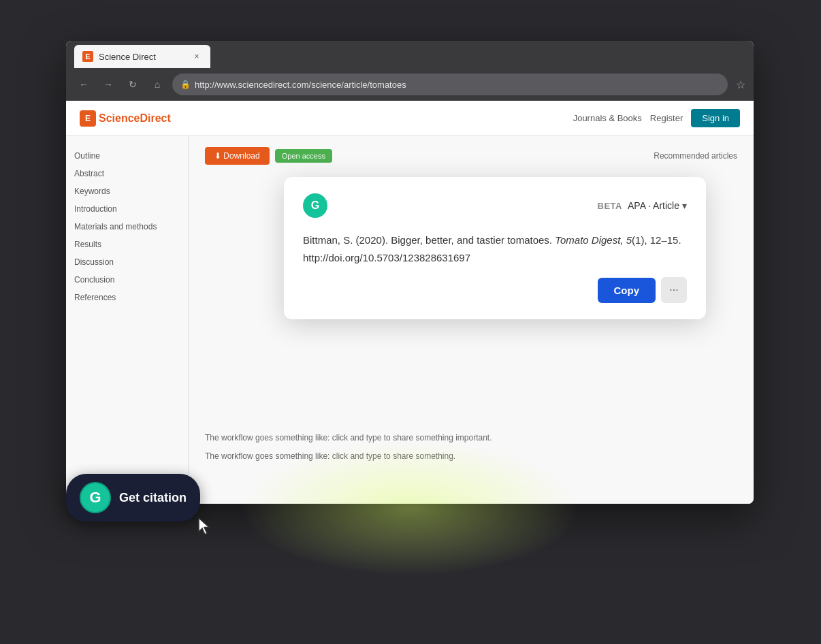 This screenshot has height=644, width=821. I want to click on popup-header-right: BETA APA · Article ▾, so click(643, 206).